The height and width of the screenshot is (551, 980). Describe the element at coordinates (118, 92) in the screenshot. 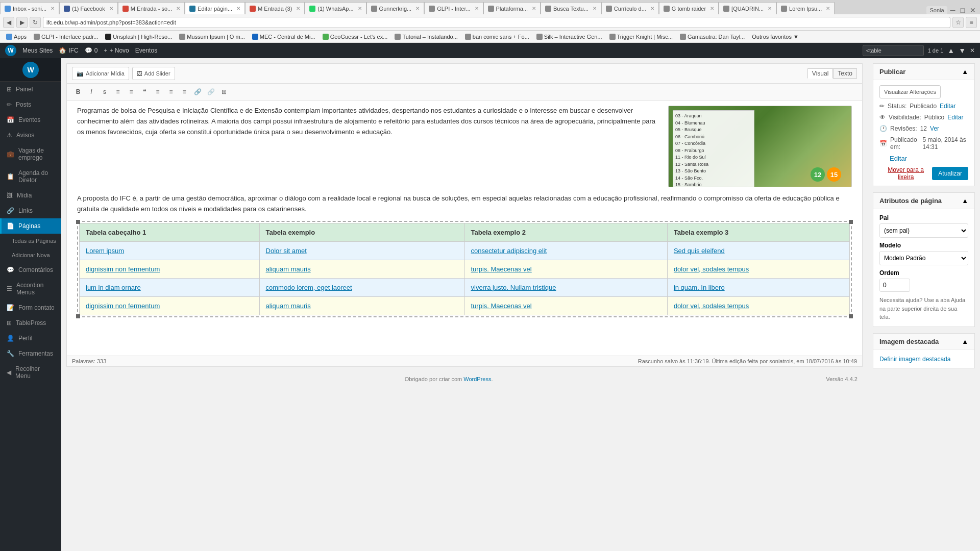

I see `unordered-list-button: ≡` at that location.